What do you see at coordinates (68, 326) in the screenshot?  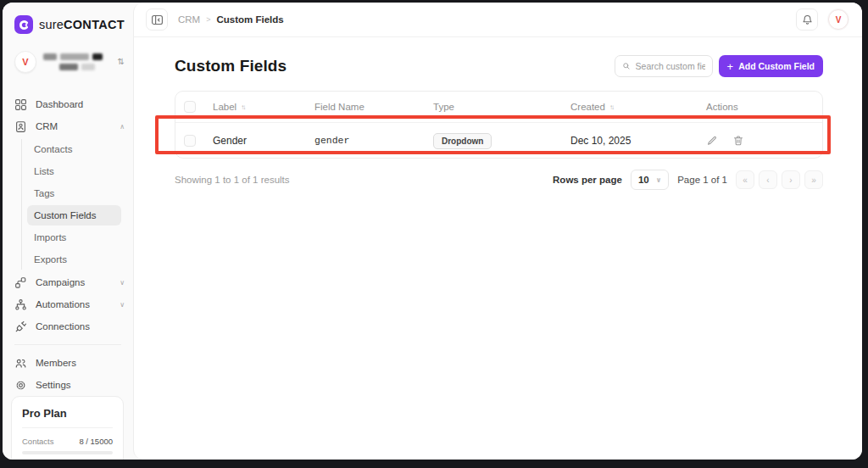 I see `sidebar-item-connections: Connections` at bounding box center [68, 326].